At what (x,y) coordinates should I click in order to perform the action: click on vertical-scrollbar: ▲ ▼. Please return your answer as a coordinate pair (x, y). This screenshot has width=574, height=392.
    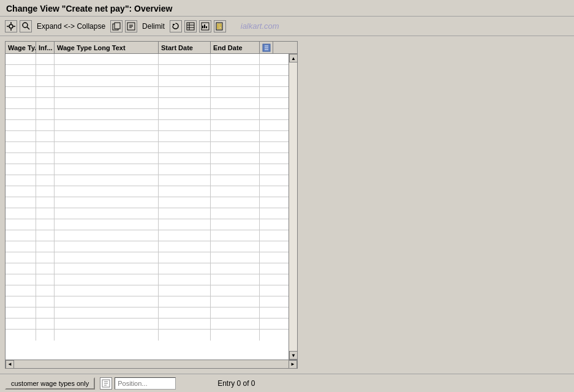
    Looking at the image, I should click on (293, 207).